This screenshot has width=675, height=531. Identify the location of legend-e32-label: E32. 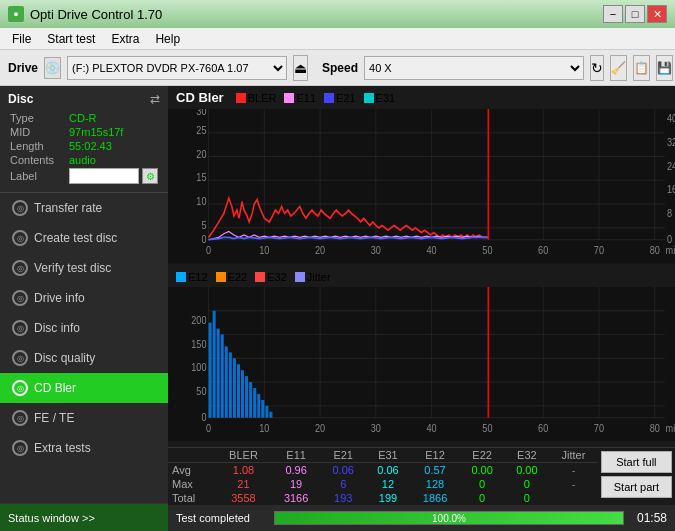
(277, 277).